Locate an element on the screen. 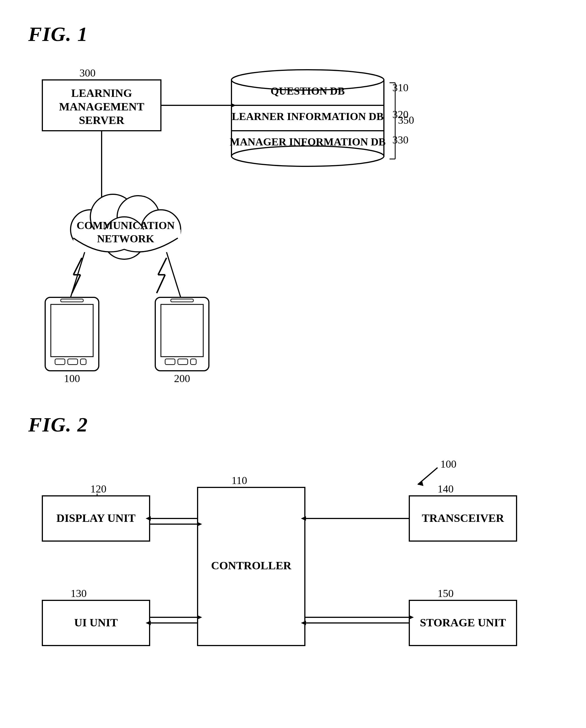 The image size is (586, 728). svg-text: 120 is located at coordinates (99, 489).